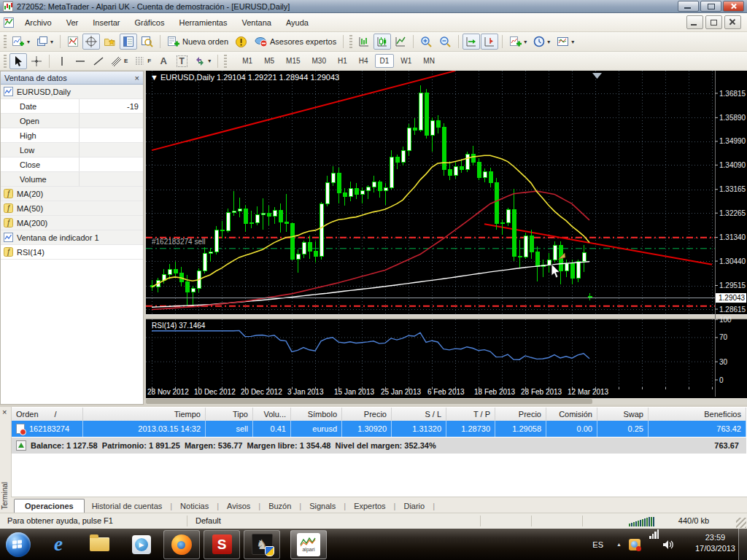 The width and height of the screenshot is (747, 560). What do you see at coordinates (732, 22) in the screenshot?
I see `child-close-button` at bounding box center [732, 22].